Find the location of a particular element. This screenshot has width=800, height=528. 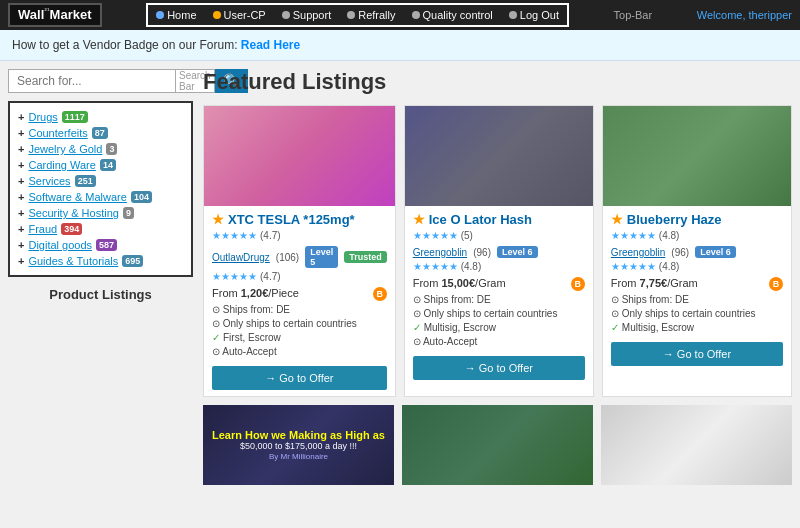

bottom-card-green is located at coordinates (498, 445).